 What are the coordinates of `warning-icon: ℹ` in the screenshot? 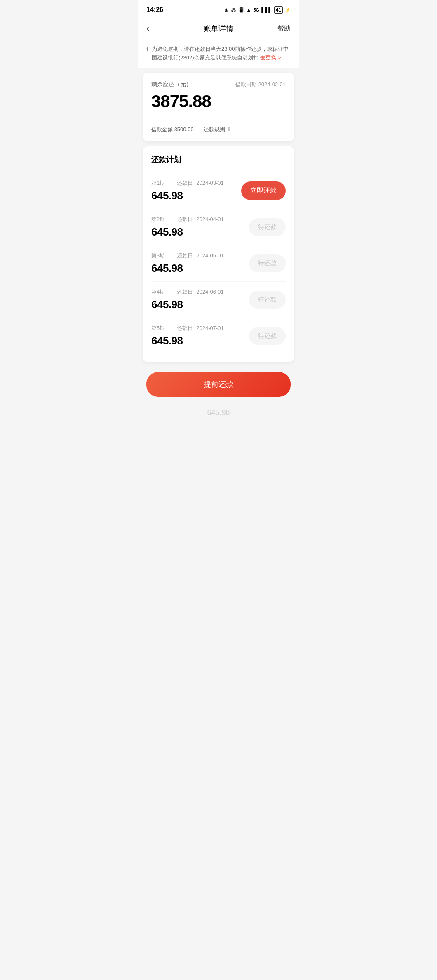 It's located at (148, 49).